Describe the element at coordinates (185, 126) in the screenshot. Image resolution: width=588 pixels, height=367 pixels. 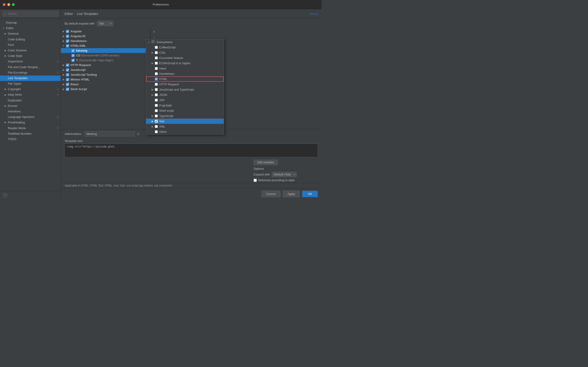
I see `dd-item-xml: ▶ XML` at that location.